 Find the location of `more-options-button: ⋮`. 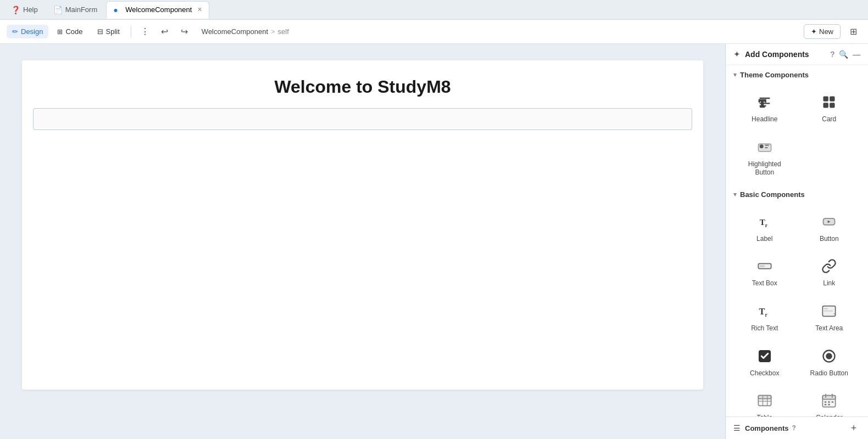

more-options-button: ⋮ is located at coordinates (145, 32).